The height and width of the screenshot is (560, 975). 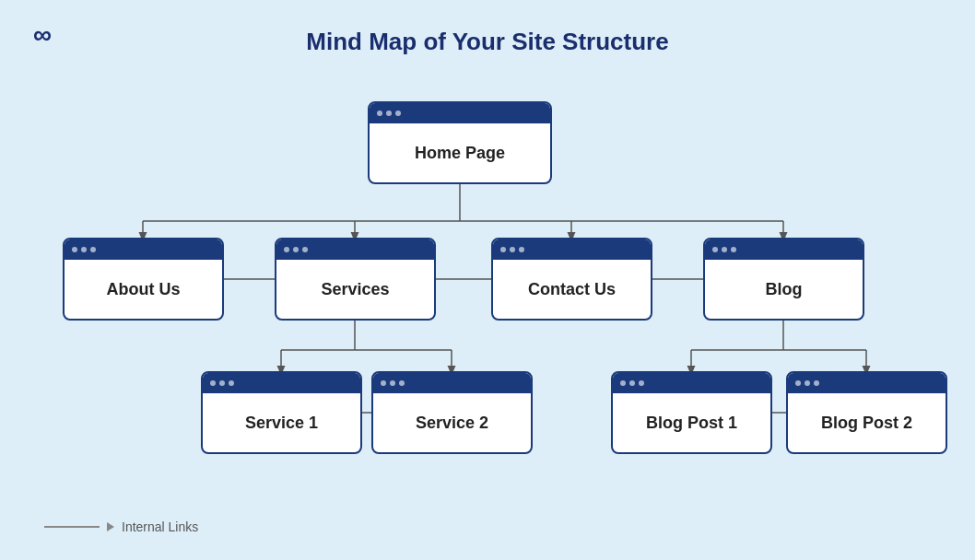 I want to click on card-service2: Service 2, so click(x=452, y=413).